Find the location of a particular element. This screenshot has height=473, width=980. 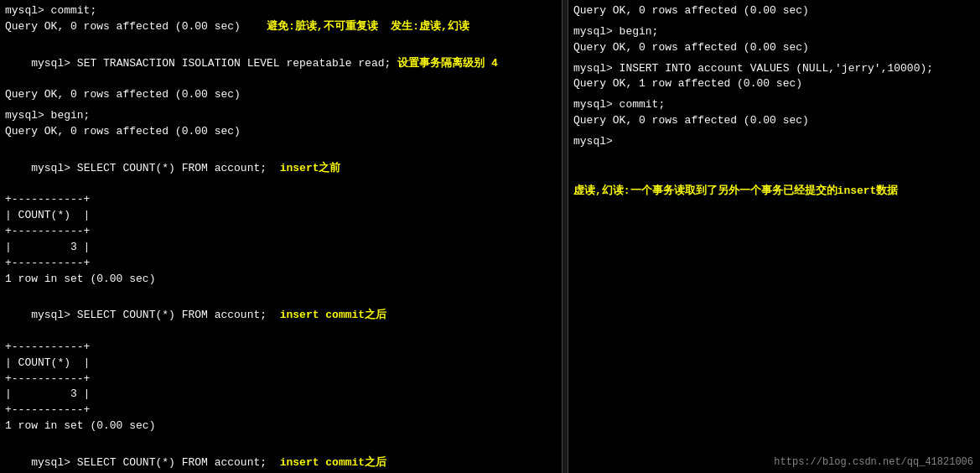

table-val-2: | 3 | is located at coordinates (281, 394).